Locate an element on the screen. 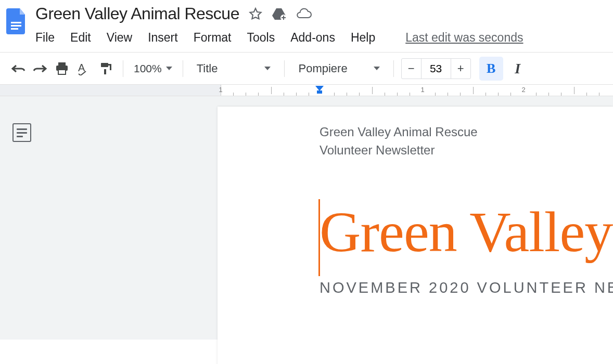 This screenshot has height=364, width=613. svg-text: A is located at coordinates (82, 68).